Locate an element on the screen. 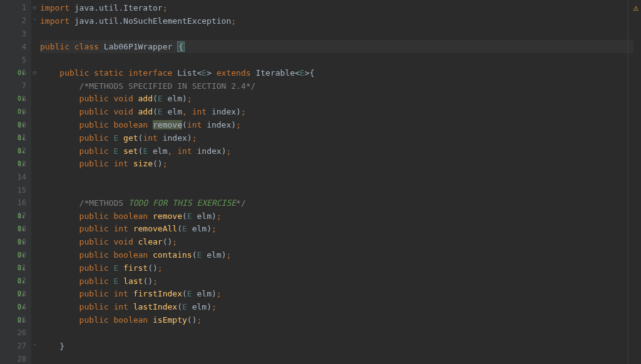  code-line: public int size(); is located at coordinates (341, 164).